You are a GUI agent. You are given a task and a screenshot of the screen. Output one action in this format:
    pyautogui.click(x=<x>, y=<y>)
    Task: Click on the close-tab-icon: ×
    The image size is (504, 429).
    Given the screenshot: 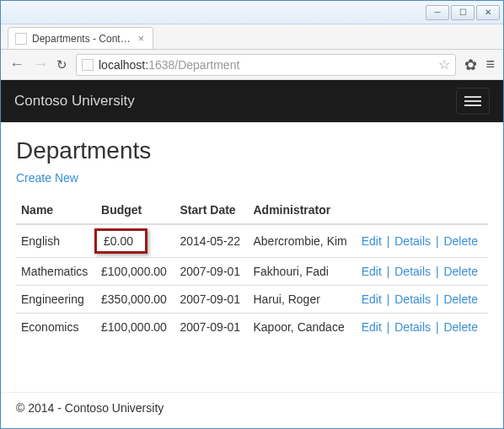 What is the action you would take?
    pyautogui.click(x=142, y=39)
    